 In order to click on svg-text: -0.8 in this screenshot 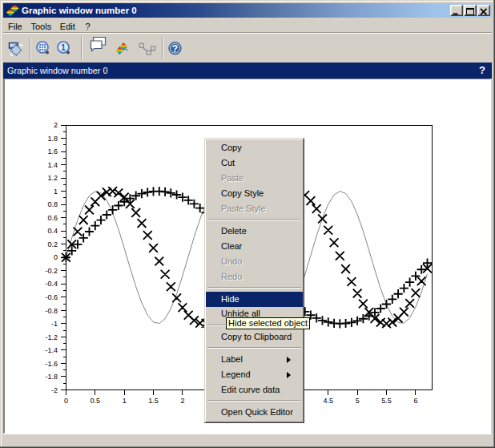, I will do `click(51, 311)`.